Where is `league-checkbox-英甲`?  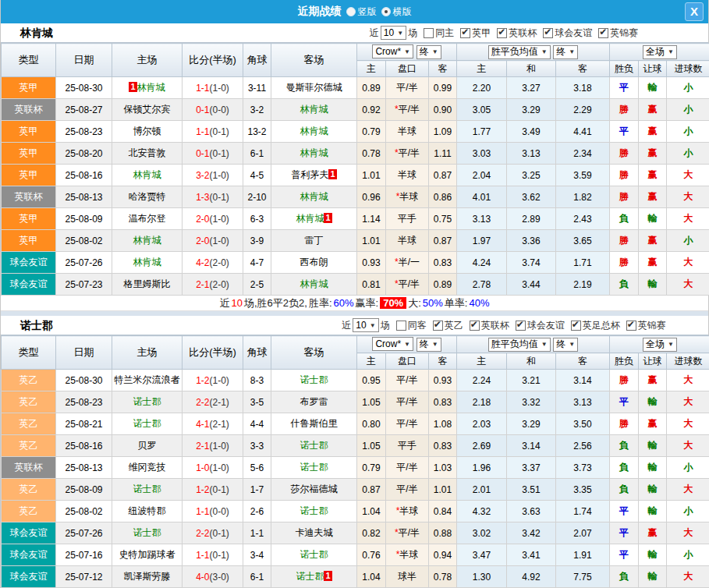
league-checkbox-英甲 is located at coordinates (465, 33).